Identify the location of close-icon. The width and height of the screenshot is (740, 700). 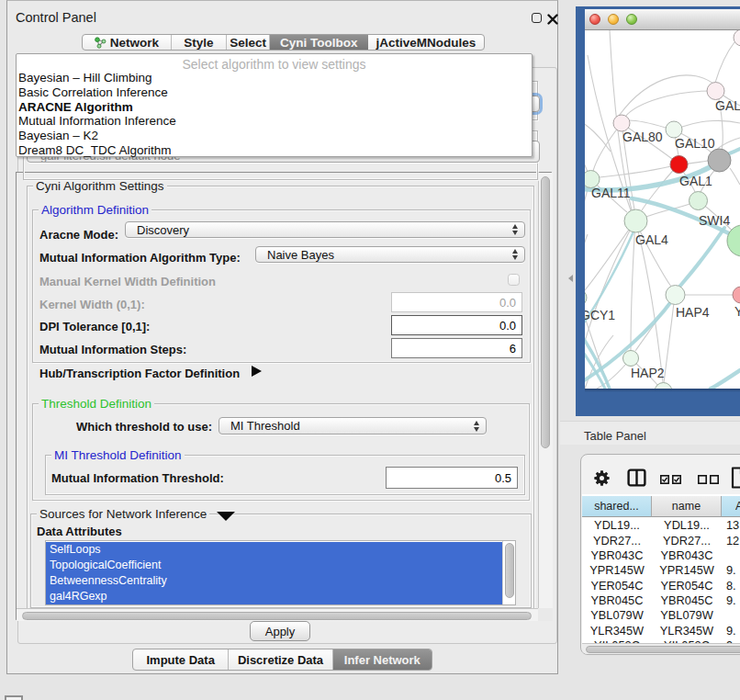
(553, 17).